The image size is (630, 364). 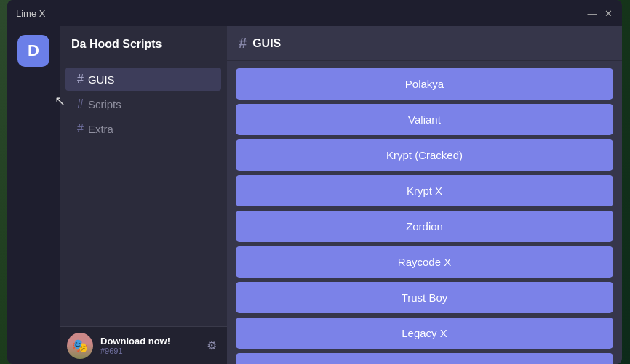 What do you see at coordinates (80, 79) in the screenshot?
I see `hash-icon-guis: #` at bounding box center [80, 79].